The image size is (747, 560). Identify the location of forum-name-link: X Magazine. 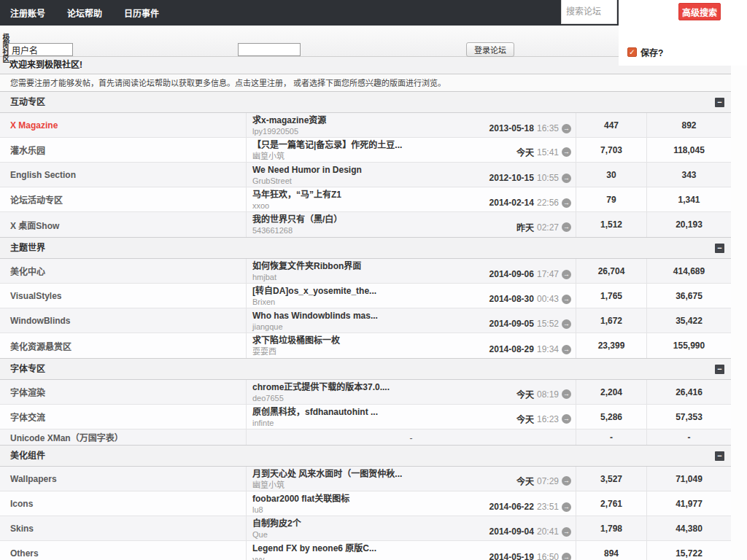
(34, 125).